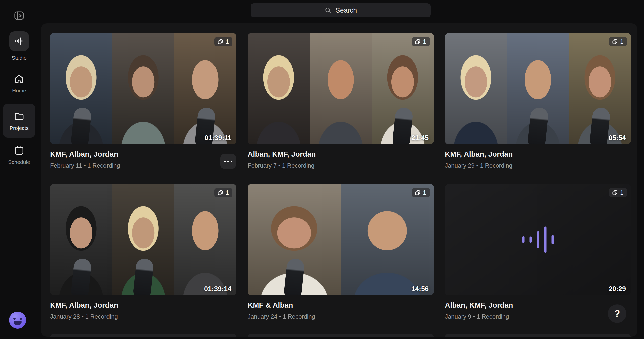 The width and height of the screenshot is (644, 339). I want to click on search-icon, so click(328, 10).